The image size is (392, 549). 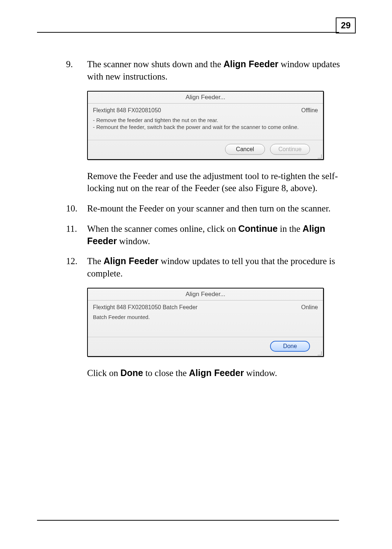 What do you see at coordinates (188, 520) in the screenshot?
I see `footer-rule` at bounding box center [188, 520].